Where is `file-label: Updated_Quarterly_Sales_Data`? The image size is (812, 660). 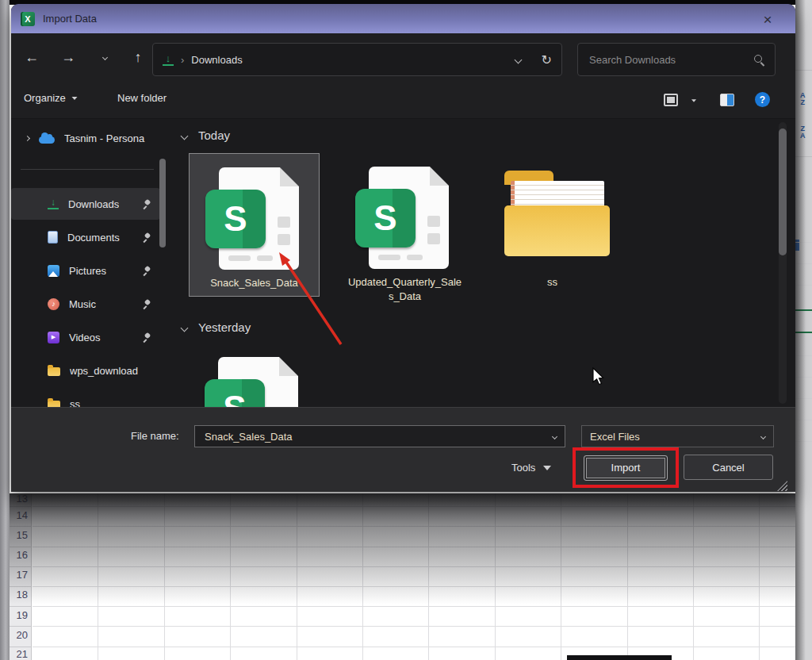
file-label: Updated_Quarterly_Sales_Data is located at coordinates (405, 290).